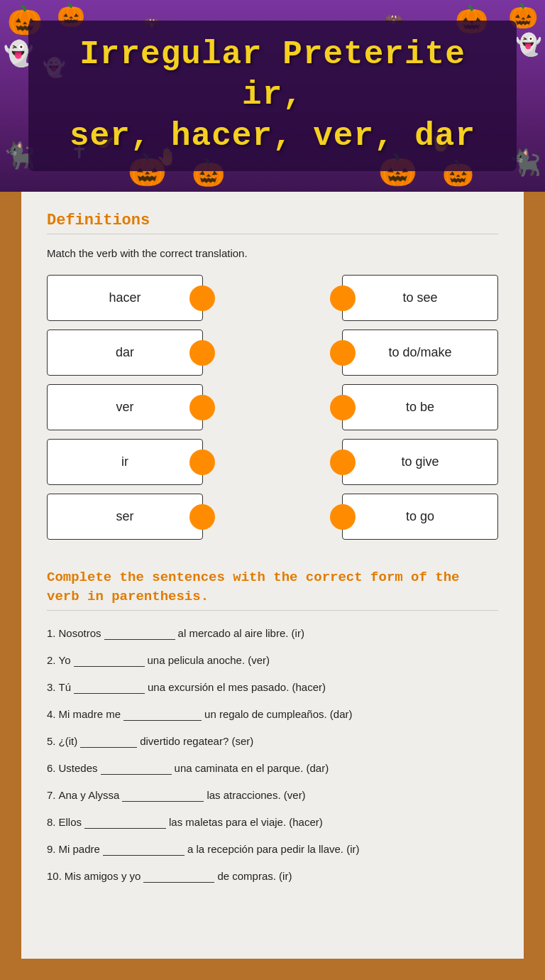  I want to click on sentence-item-3: 3. Tú una excursión el mes pasado. (hace…, so click(272, 687).